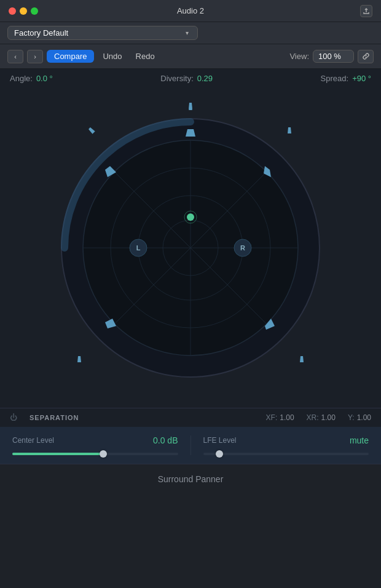 Image resolution: width=381 pixels, height=588 pixels. Describe the element at coordinates (190, 445) in the screenshot. I see `levels-divider` at that location.